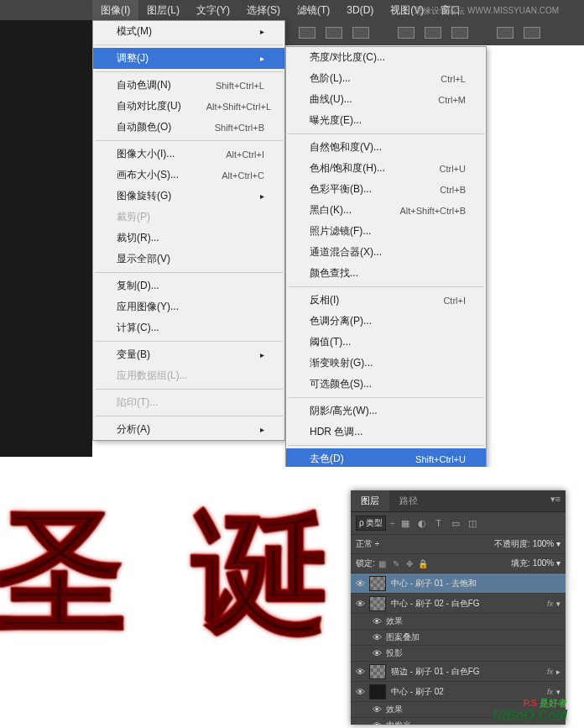 This screenshot has width=584, height=728. Describe the element at coordinates (116, 10) in the screenshot. I see `menu-image: 图像(I)` at that location.